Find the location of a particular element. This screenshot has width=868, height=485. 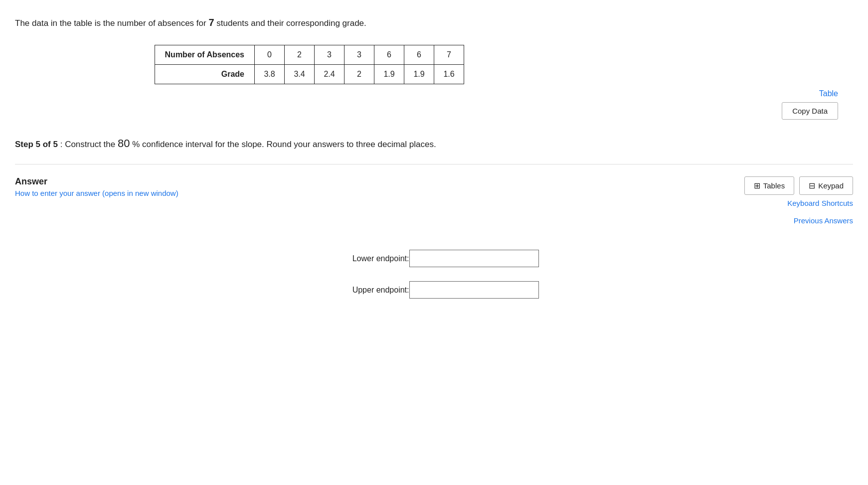

absences-val-4: 6 is located at coordinates (389, 55).